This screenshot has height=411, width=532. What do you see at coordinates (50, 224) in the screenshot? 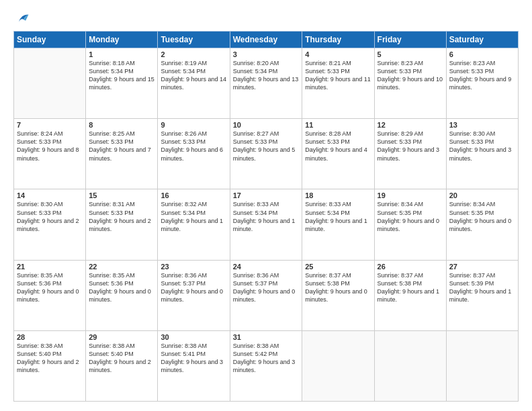
I see `calendar-cell: 14Sunrise: 8:30 AMSunset: 5:33 PMDayligh…` at bounding box center [50, 224].